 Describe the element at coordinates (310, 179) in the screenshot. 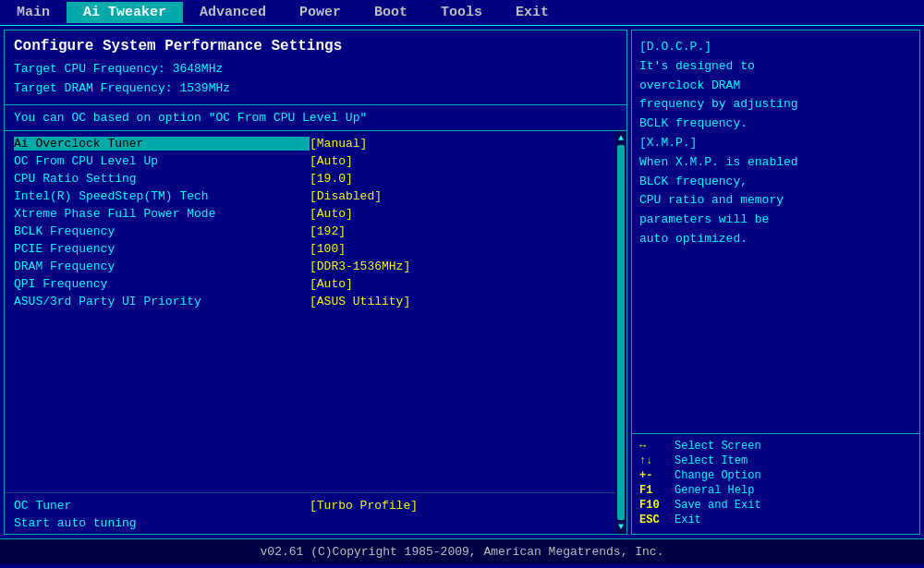

I see `setting-row: CPU Ratio Setting[19.0]` at that location.